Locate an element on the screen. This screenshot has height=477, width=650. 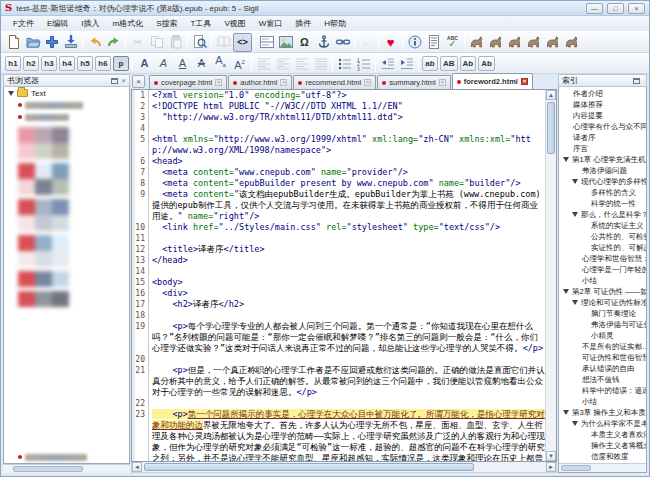
code-text: <p>但是，一个真正称职的心理学工作者是不应回避或敷衍这类问题的。正确的做法是直… is located at coordinates (347, 382).